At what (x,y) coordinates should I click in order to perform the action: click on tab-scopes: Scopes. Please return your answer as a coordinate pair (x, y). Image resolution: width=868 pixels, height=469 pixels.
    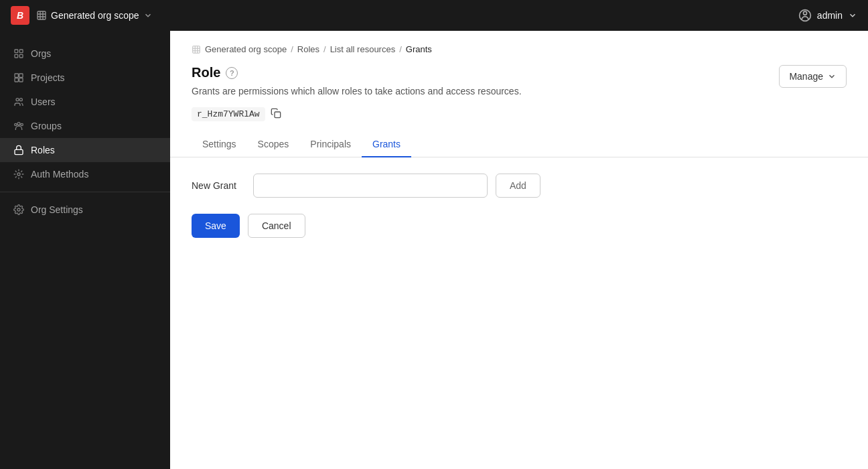
    Looking at the image, I should click on (273, 145).